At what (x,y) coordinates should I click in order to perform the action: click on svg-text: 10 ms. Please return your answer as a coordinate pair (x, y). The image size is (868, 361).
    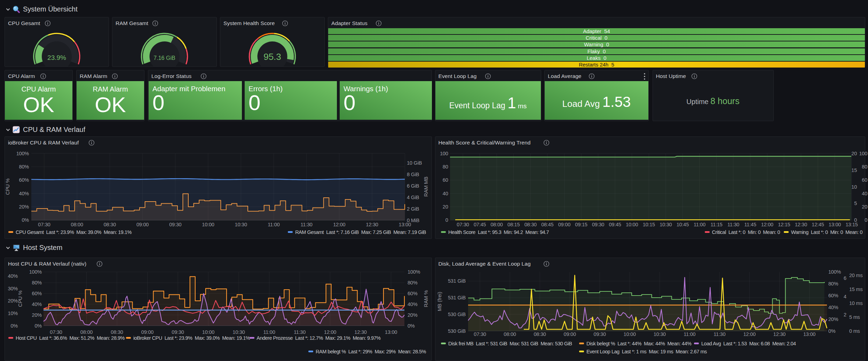
    Looking at the image, I should click on (856, 303).